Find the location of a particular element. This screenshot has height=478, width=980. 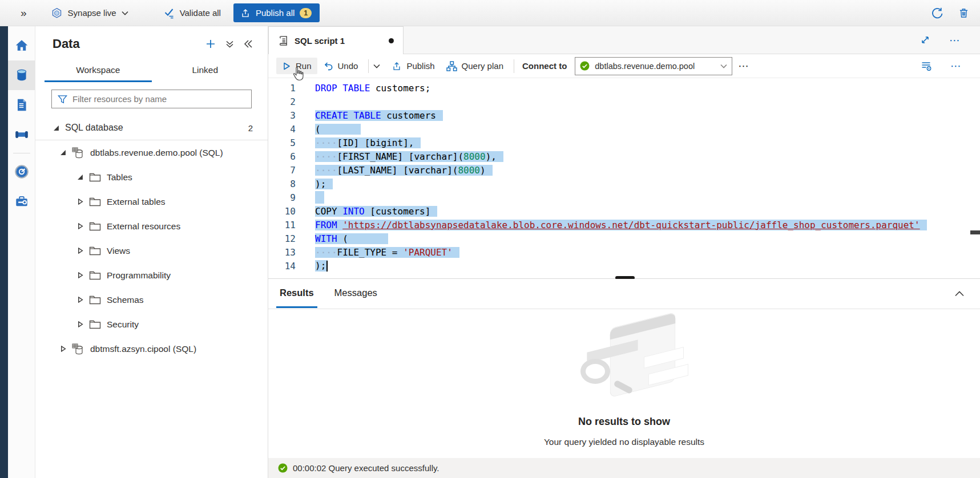

line-number: 8 is located at coordinates (282, 184).